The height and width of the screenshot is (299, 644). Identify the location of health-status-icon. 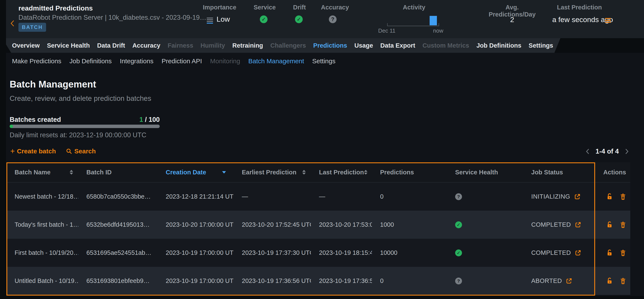
(458, 225).